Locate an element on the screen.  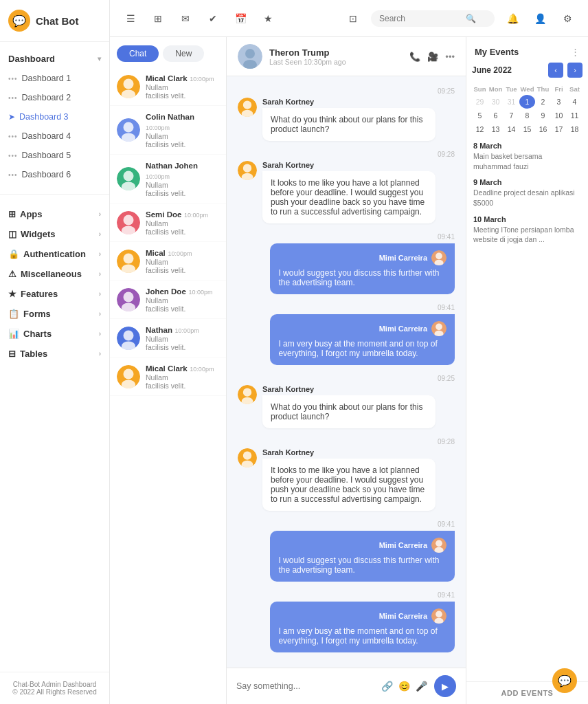
chat-list-item: Mical 10:00pm Nullam facilisis velit. is located at coordinates (168, 261).